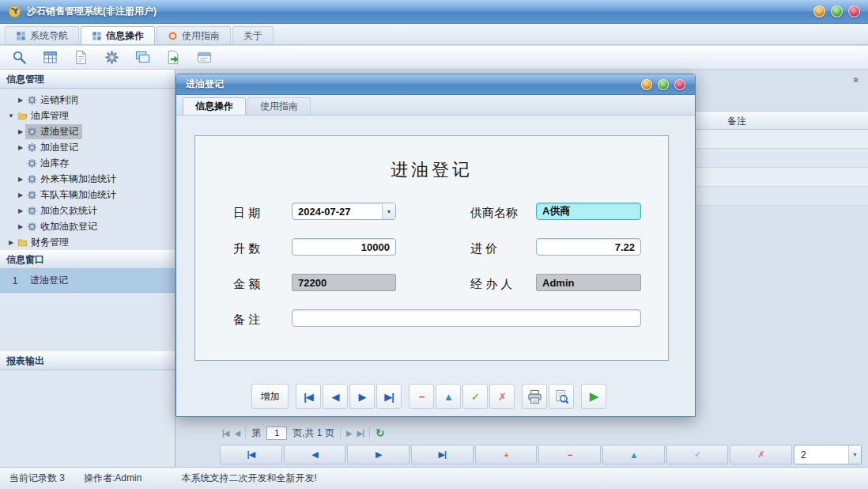 The image size is (868, 489). Describe the element at coordinates (344, 211) in the screenshot. I see `date-field: 2024-07-27 ▼` at that location.